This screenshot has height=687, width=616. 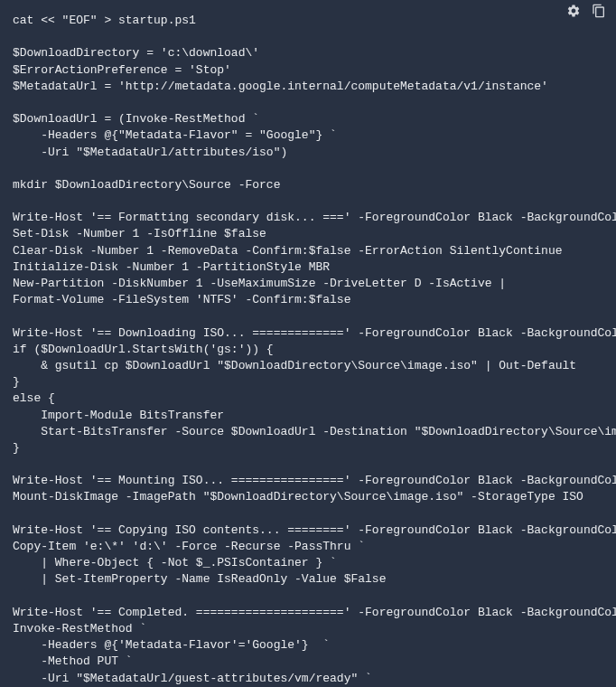 What do you see at coordinates (309, 579) in the screenshot?
I see `code-line: | Set-ItemProperty -Name IsReadOnly -Val…` at bounding box center [309, 579].